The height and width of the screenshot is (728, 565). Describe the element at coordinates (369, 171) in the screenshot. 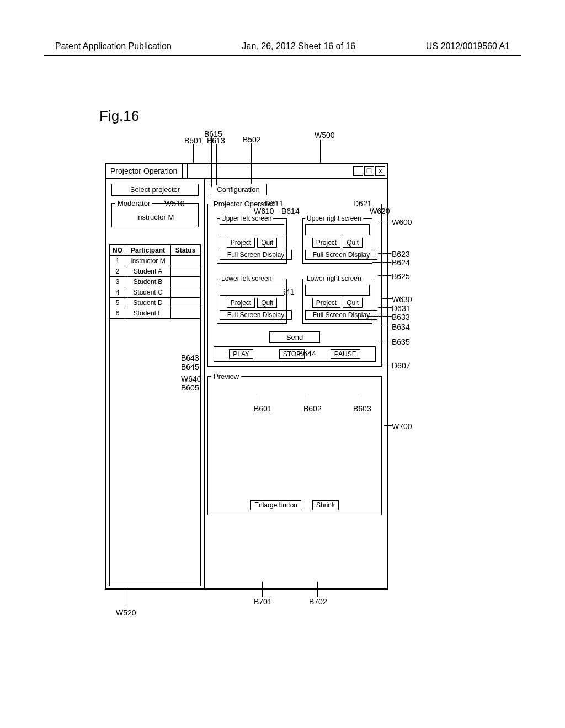

I see `maximize-button: ❐` at that location.